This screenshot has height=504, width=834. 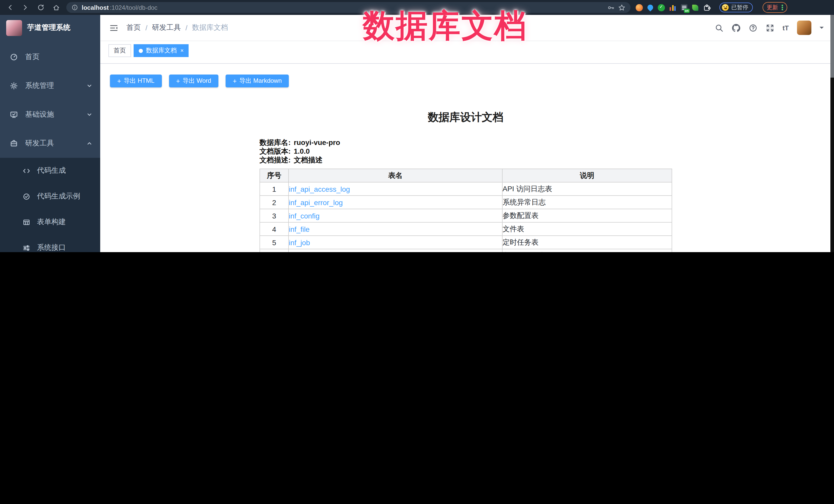 I want to click on field-value: ruoyi-vue-pro, so click(x=317, y=143).